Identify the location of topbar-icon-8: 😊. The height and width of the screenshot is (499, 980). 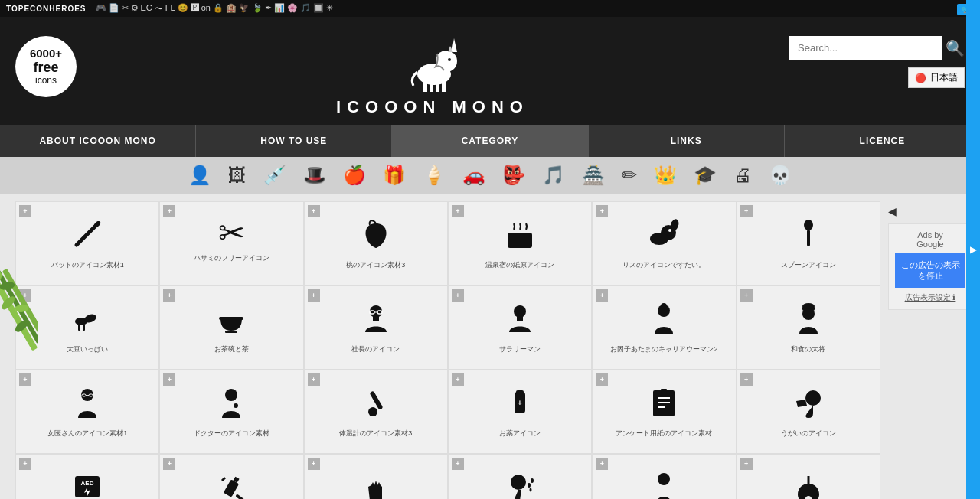
(183, 9).